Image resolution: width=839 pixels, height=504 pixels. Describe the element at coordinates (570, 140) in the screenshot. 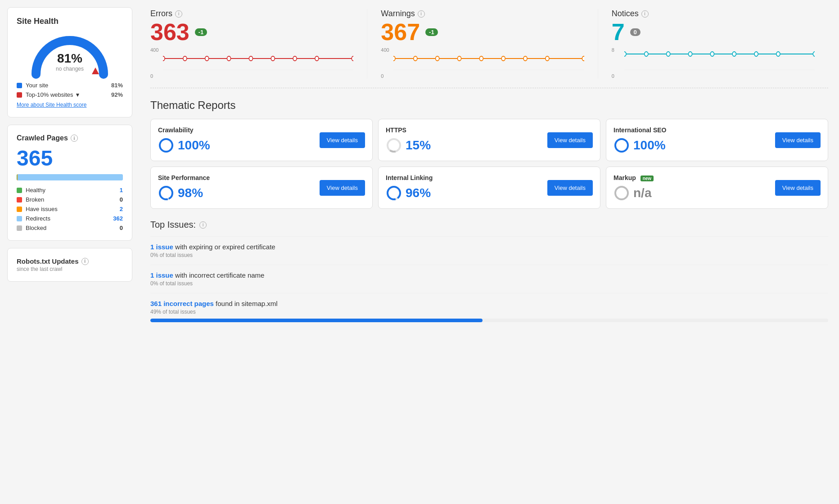

I see `https-view-btn: View details` at that location.